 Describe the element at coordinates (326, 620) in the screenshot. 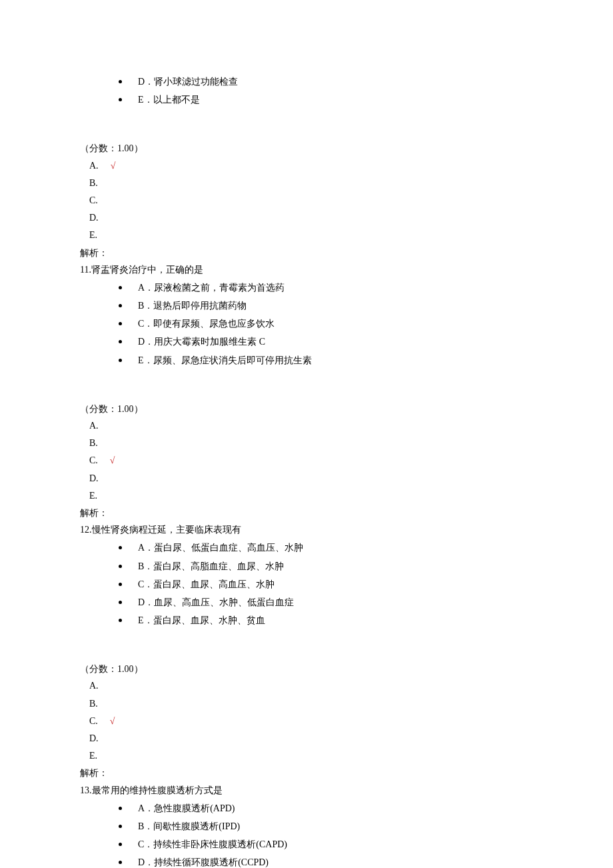

I see `option-row: E．蛋白尿、血尿、水肿、贫血` at that location.